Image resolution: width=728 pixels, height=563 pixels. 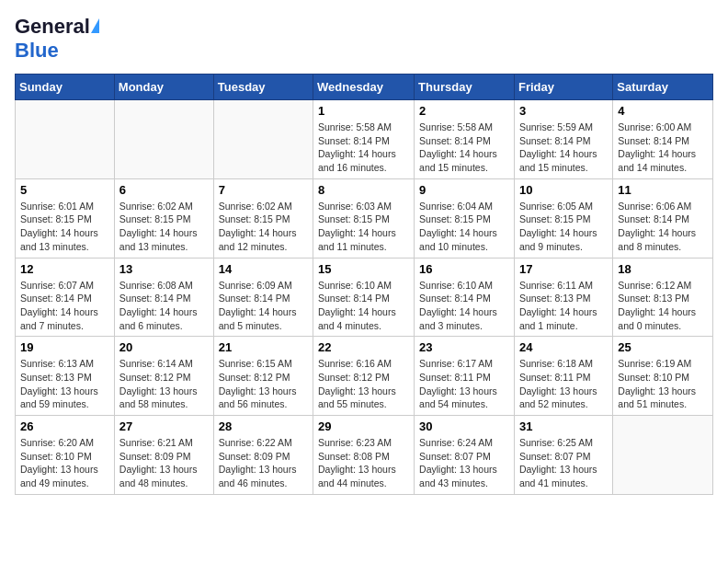 What do you see at coordinates (563, 376) in the screenshot?
I see `calendar-cell: 24Sunrise: 6:18 AMSunset: 8:11 PMDayligh…` at bounding box center [563, 376].